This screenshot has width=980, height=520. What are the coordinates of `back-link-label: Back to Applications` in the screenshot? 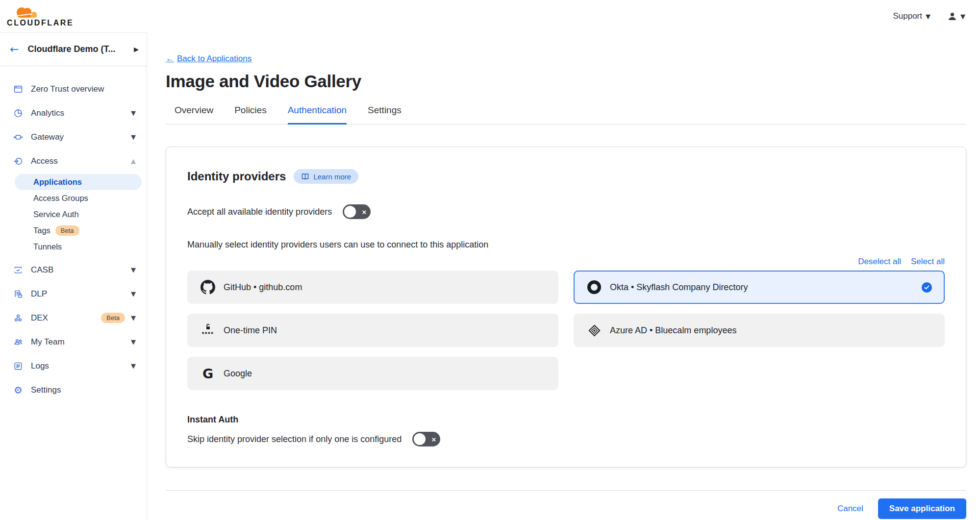 It's located at (214, 59).